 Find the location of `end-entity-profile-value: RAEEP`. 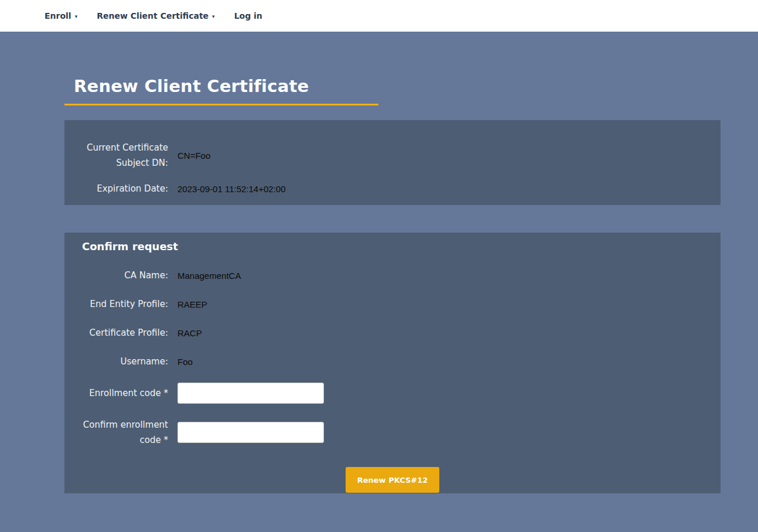

end-entity-profile-value: RAEEP is located at coordinates (449, 305).